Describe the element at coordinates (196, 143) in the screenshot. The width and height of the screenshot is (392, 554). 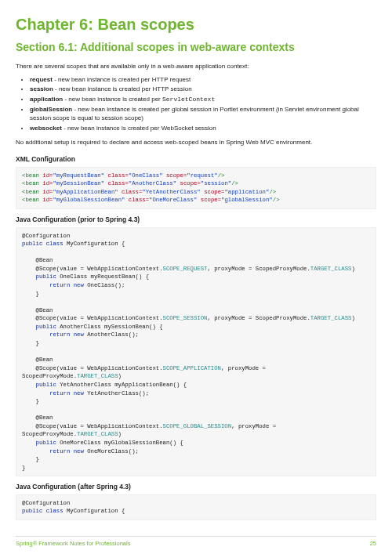
I see `no-additional-text: No additional setup is required to decla…` at that location.